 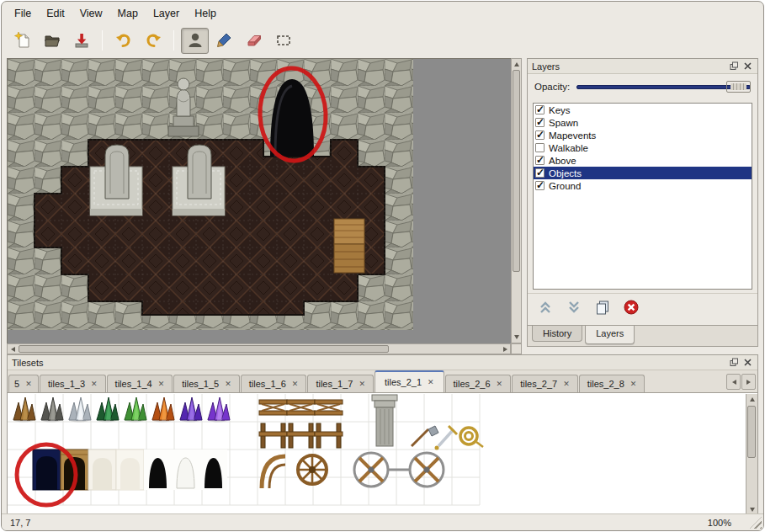 I want to click on tileset-tab-1: tiles_1_3 ✕, so click(x=72, y=384).